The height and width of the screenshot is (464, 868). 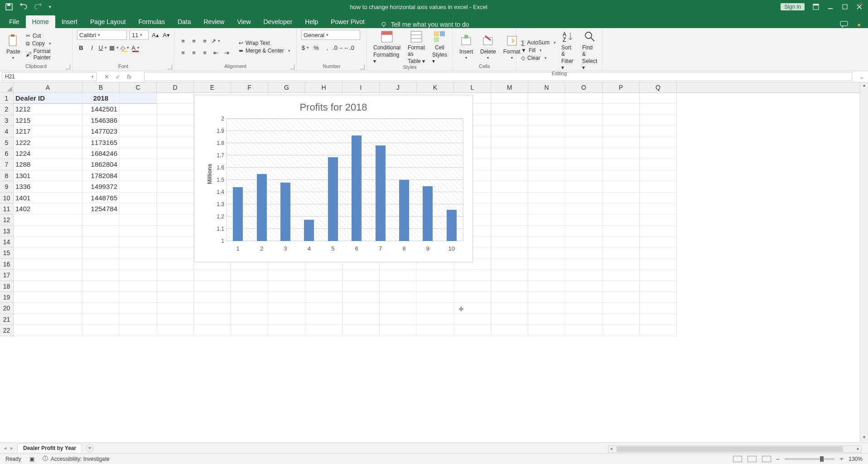 What do you see at coordinates (7, 220) in the screenshot?
I see `row-header: 12` at bounding box center [7, 220].